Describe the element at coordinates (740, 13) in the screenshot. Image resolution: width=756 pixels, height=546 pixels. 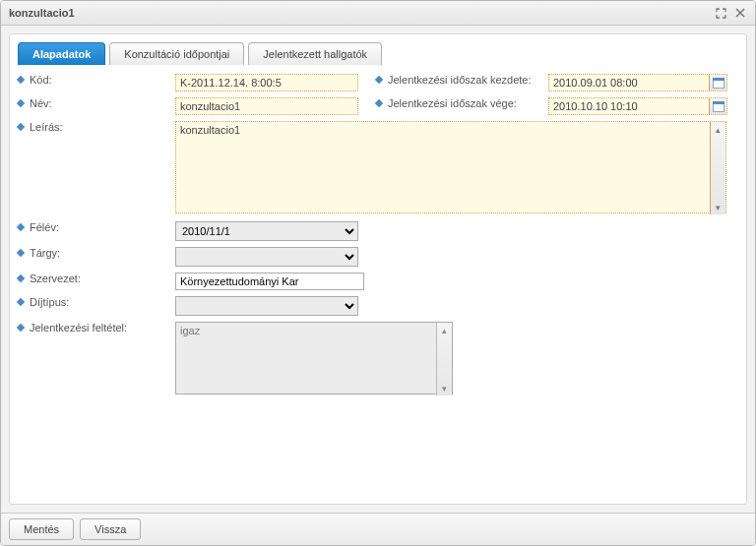
I see `close-icon` at that location.